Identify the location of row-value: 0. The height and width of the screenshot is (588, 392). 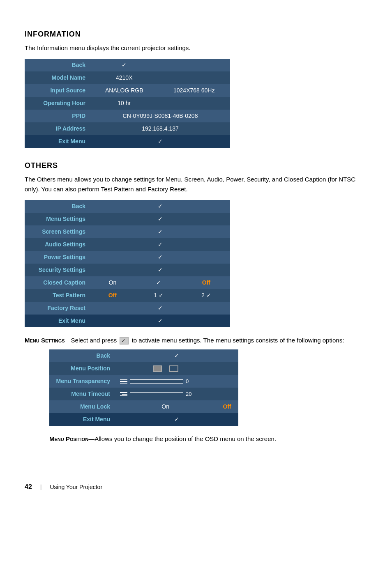
(165, 381).